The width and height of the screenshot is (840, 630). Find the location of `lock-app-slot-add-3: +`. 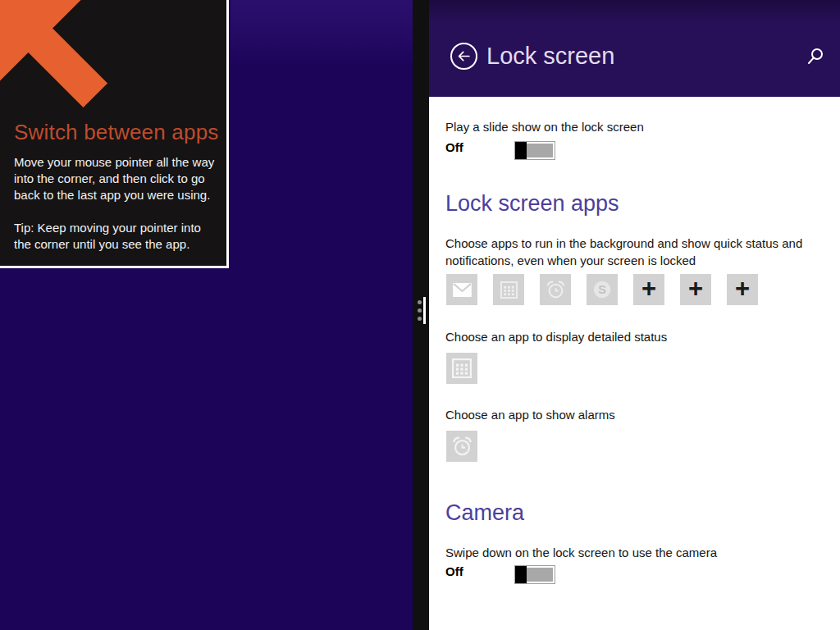

lock-app-slot-add-3: + is located at coordinates (742, 290).